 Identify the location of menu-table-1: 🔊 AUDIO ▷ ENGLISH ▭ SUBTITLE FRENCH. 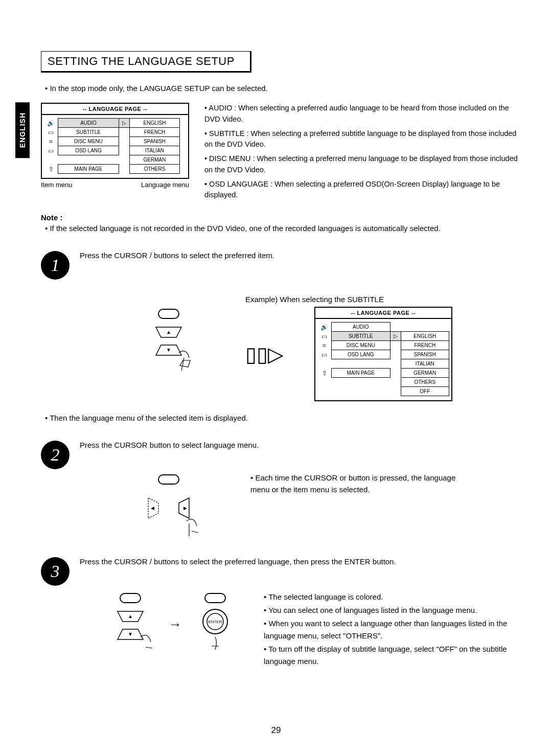
(115, 146).